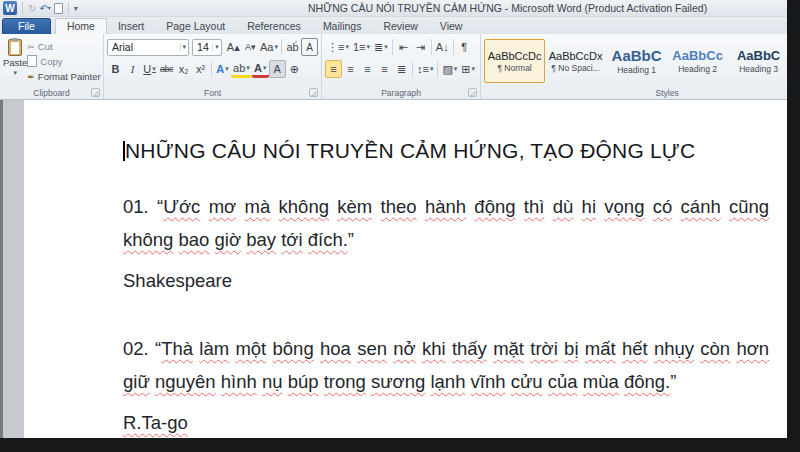 This screenshot has height=452, width=800. I want to click on font-dialog-launcher: ◿, so click(314, 92).